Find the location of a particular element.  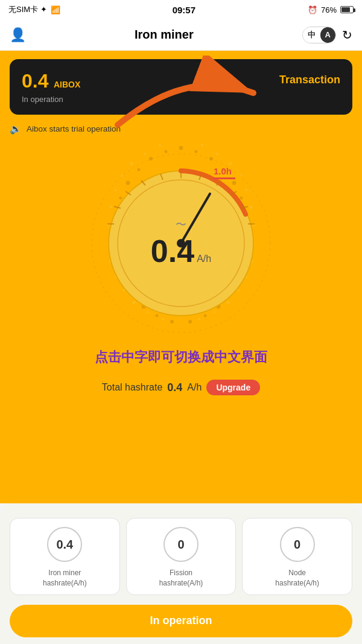

upgrade-button: Upgrade is located at coordinates (233, 387).